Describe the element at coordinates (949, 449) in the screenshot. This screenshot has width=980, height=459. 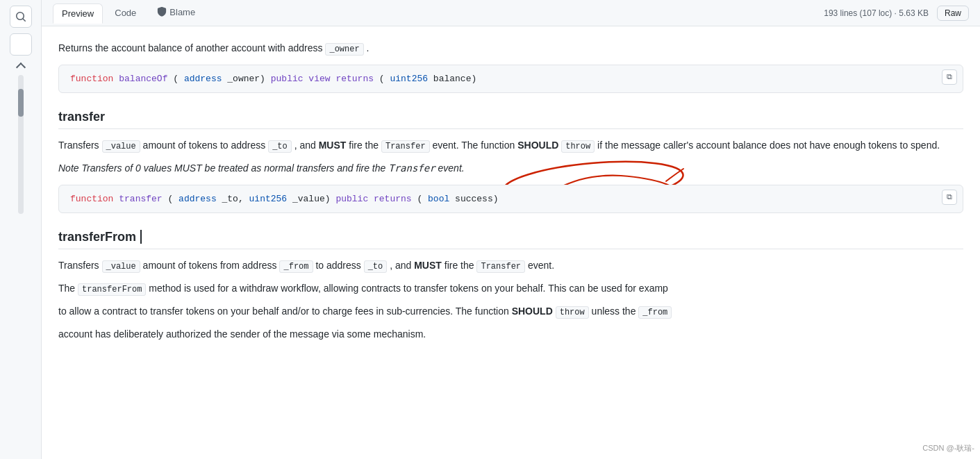
I see `watermark: CSDN @-耿瑞-` at that location.